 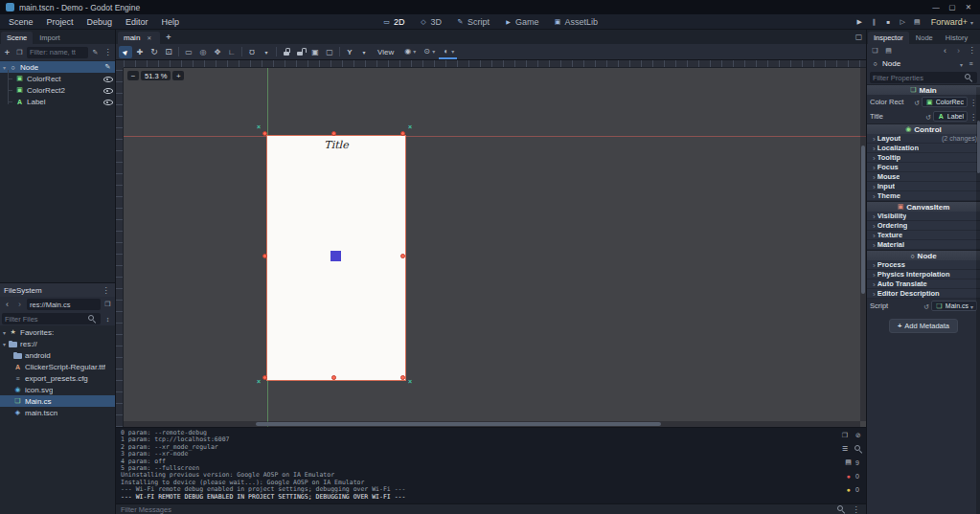 I want to click on caret-icon, so click(x=364, y=52).